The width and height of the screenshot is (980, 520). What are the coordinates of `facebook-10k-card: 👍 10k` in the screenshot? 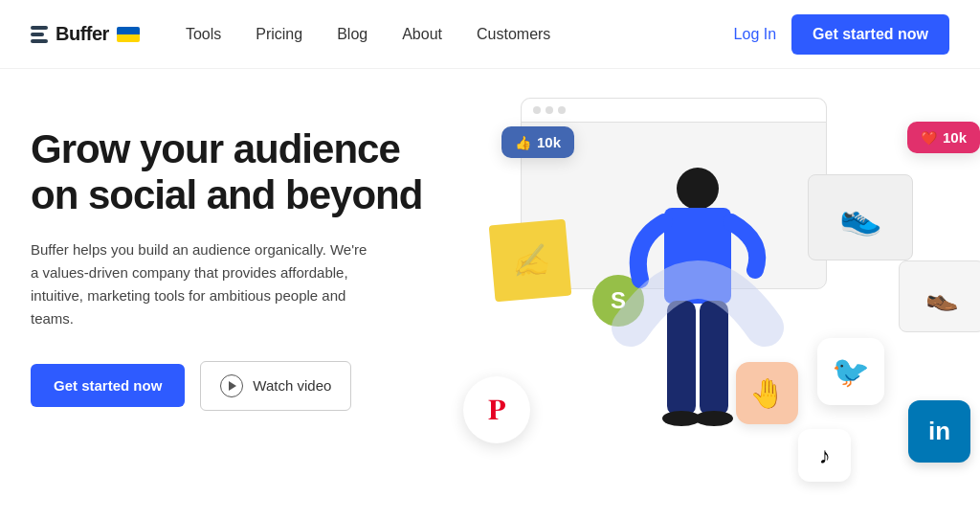 It's located at (538, 142).